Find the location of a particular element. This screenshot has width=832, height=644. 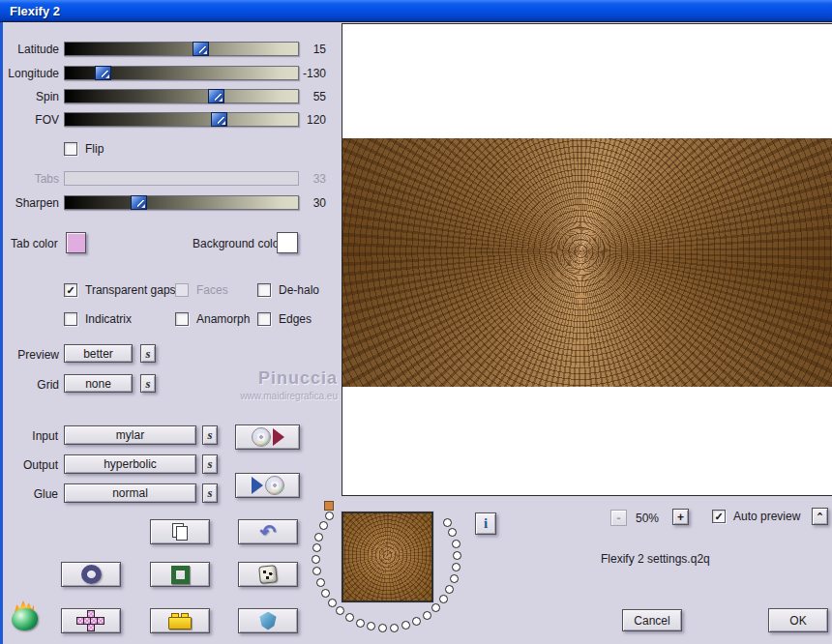

spin-slider is located at coordinates (182, 97).